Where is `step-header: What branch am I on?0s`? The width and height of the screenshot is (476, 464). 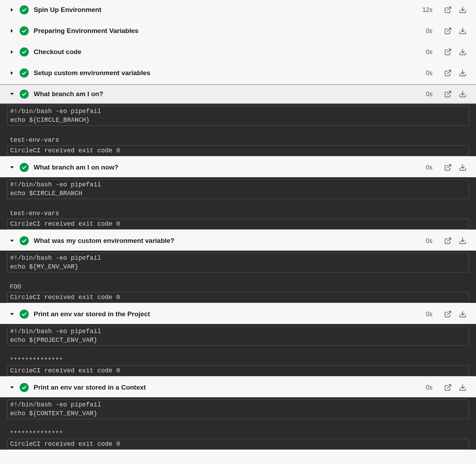
step-header: What branch am I on?0s is located at coordinates (238, 94).